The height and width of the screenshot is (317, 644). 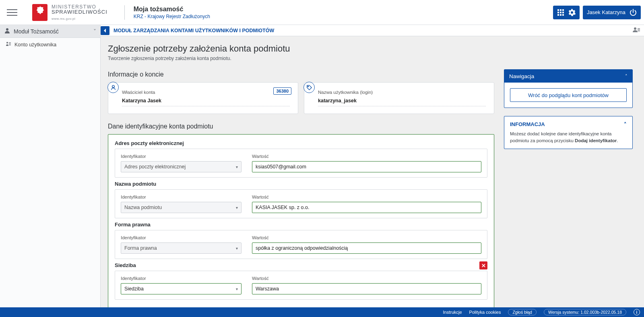 What do you see at coordinates (370, 49) in the screenshot?
I see `page-title: Zgłoszenie potrzeby założenia konta podm…` at bounding box center [370, 49].